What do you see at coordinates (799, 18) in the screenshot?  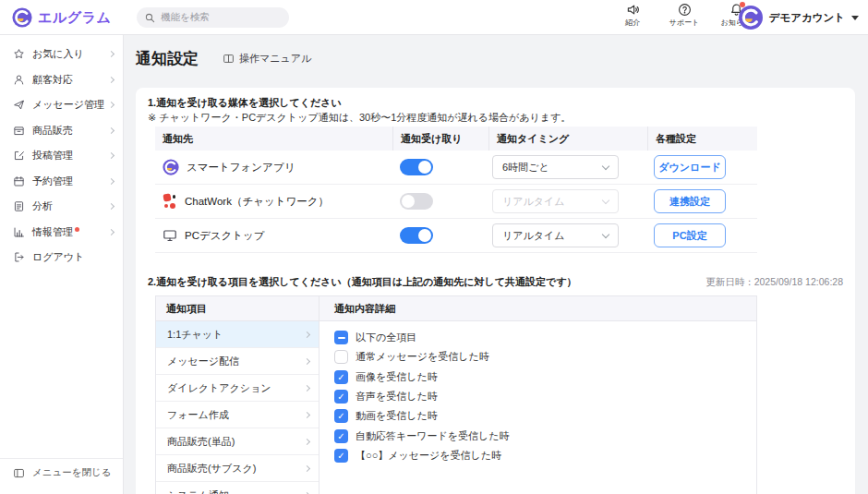 I see `account-menu: デモアカウント` at bounding box center [799, 18].